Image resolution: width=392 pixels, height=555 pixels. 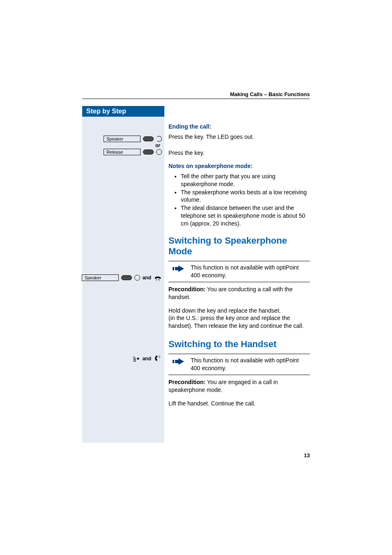 I want to click on key-box-release: Release, so click(x=122, y=152).